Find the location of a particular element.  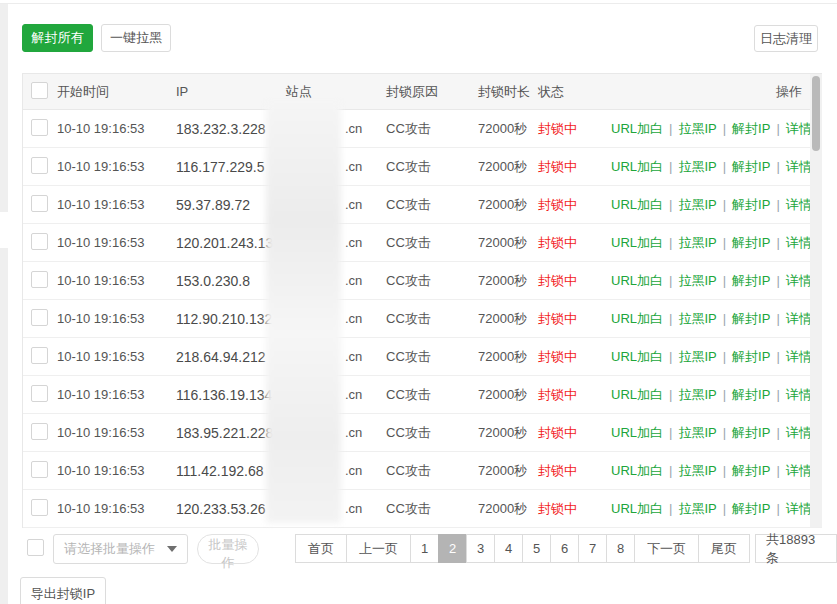

pagination-prev: 上一页 is located at coordinates (378, 548).